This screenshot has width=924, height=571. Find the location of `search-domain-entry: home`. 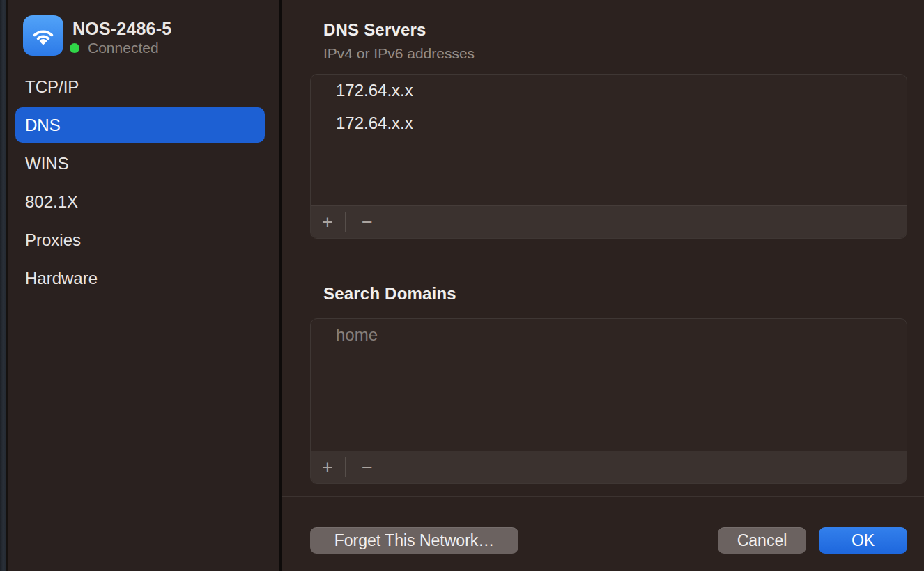

search-domain-entry: home is located at coordinates (609, 335).